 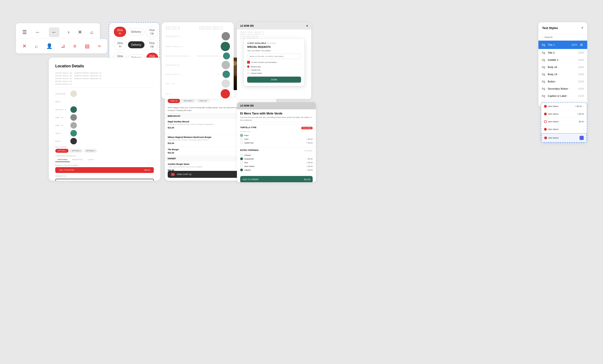 What do you see at coordinates (225, 94) in the screenshot?
I see `red-circle` at bounding box center [225, 94].